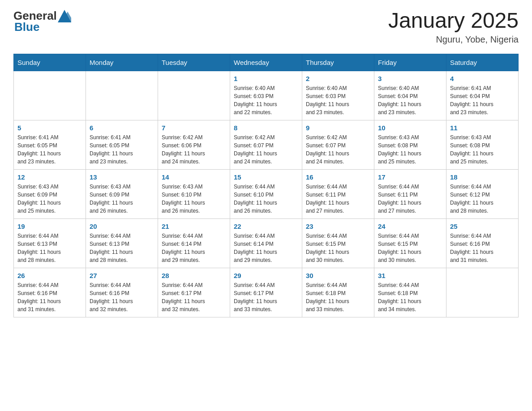 The width and height of the screenshot is (532, 411). I want to click on day-number: 11, so click(482, 128).